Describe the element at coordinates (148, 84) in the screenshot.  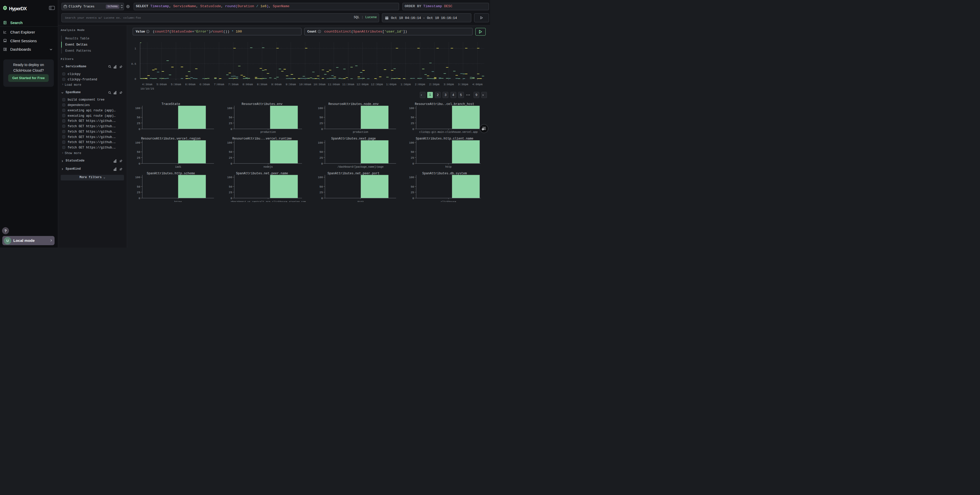
I see `svg-text: 4:30am` at that location.